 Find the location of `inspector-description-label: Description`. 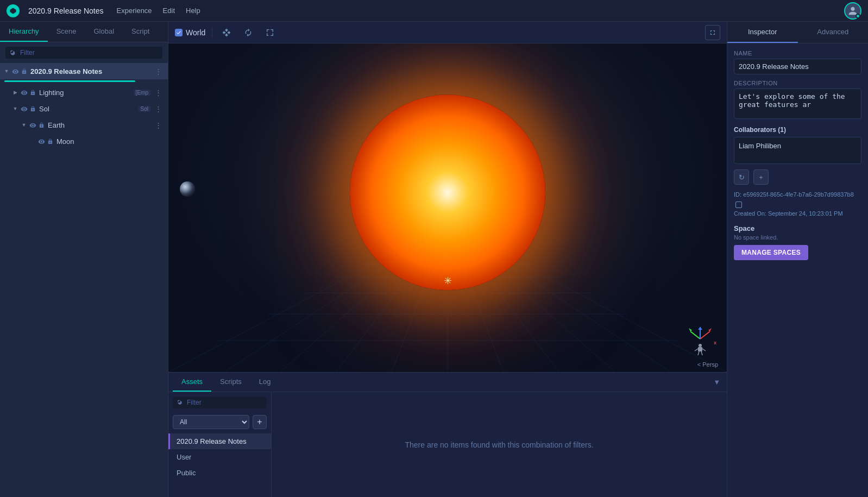

inspector-description-label: Description is located at coordinates (797, 83).